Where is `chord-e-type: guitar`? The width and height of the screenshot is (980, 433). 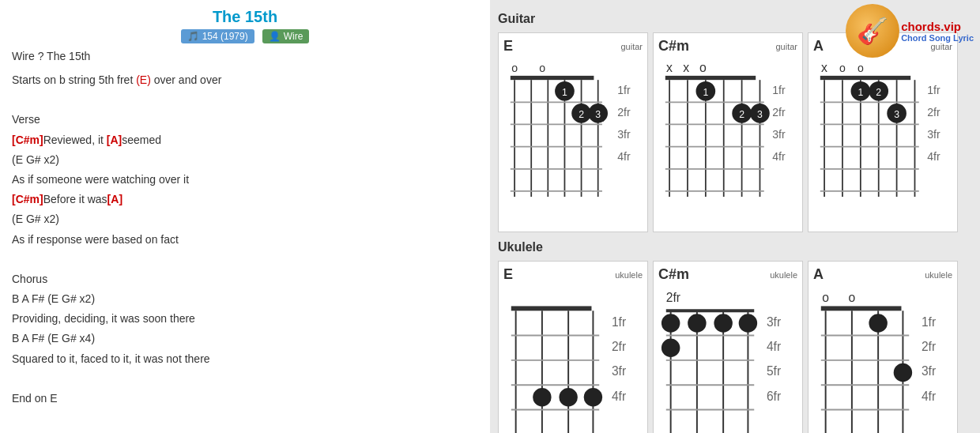 chord-e-type: guitar is located at coordinates (631, 47).